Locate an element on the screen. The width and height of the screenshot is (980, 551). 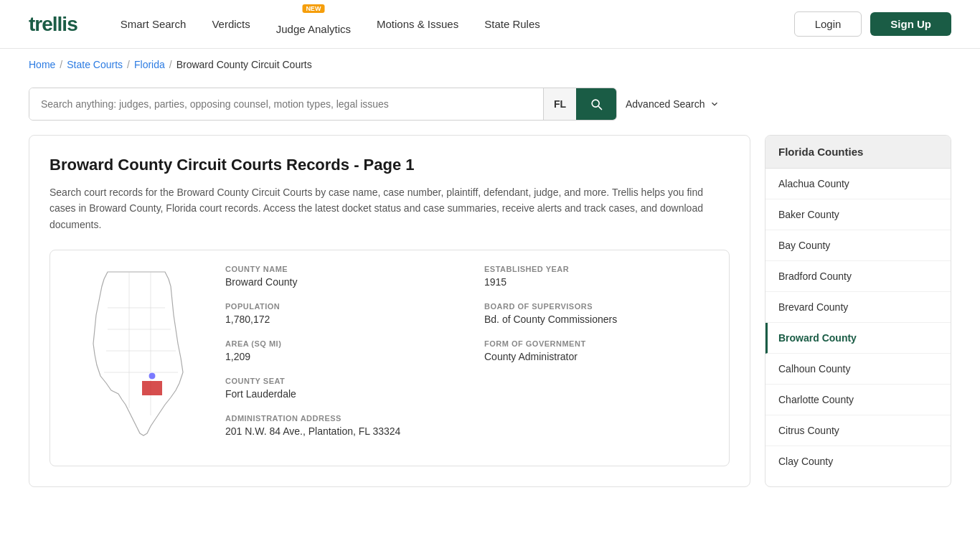
search-section: FL Advanced Search is located at coordinates (490, 108).